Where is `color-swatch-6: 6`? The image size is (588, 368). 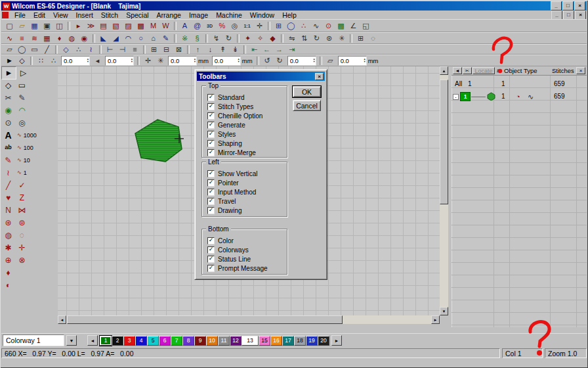 color-swatch-6: 6 is located at coordinates (165, 340).